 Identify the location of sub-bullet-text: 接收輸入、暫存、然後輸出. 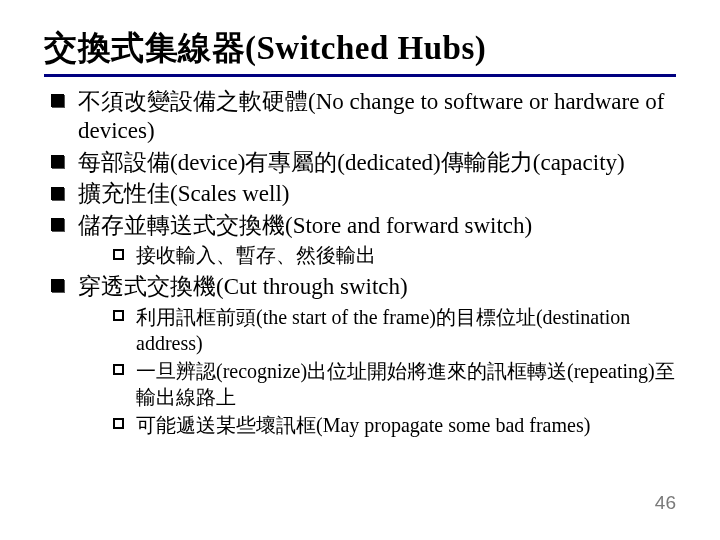
(256, 255).